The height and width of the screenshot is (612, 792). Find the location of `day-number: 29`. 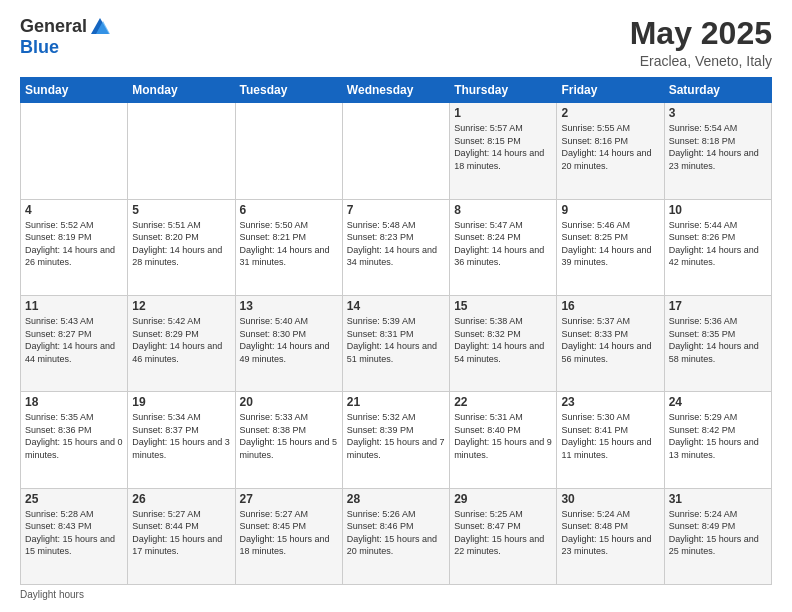

day-number: 29 is located at coordinates (503, 499).